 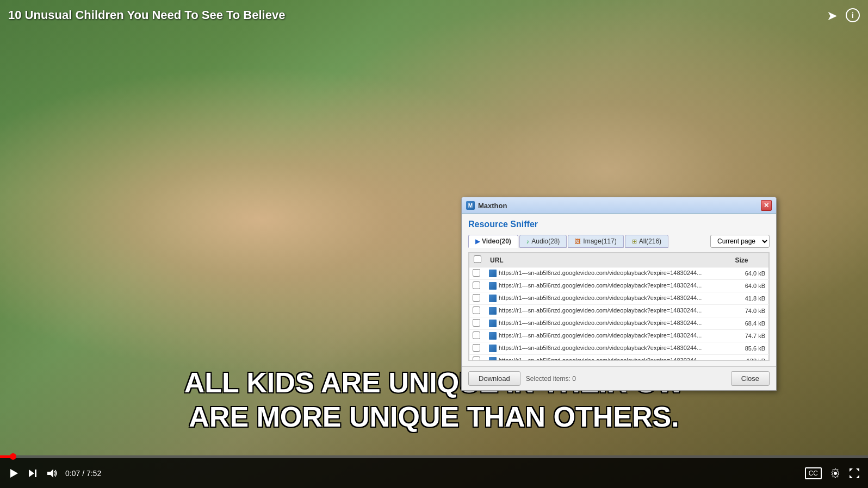 What do you see at coordinates (608, 274) in the screenshot?
I see `row-url-0: https://r1---sn-ab5l6nzd.googlevideo.com…` at bounding box center [608, 274].